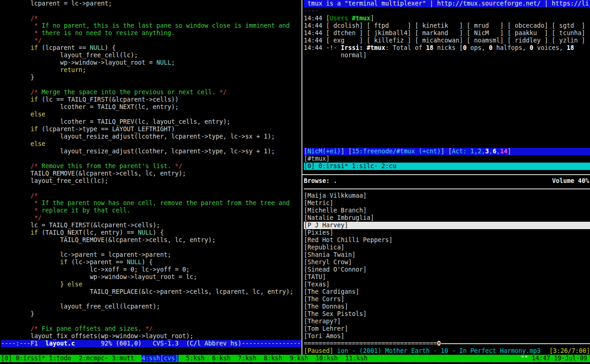  Describe the element at coordinates (447, 33) in the screenshot. I see `irssi-message-line: 14:44 [ dtchen ] [ jkimball4] [ markand …` at that location.